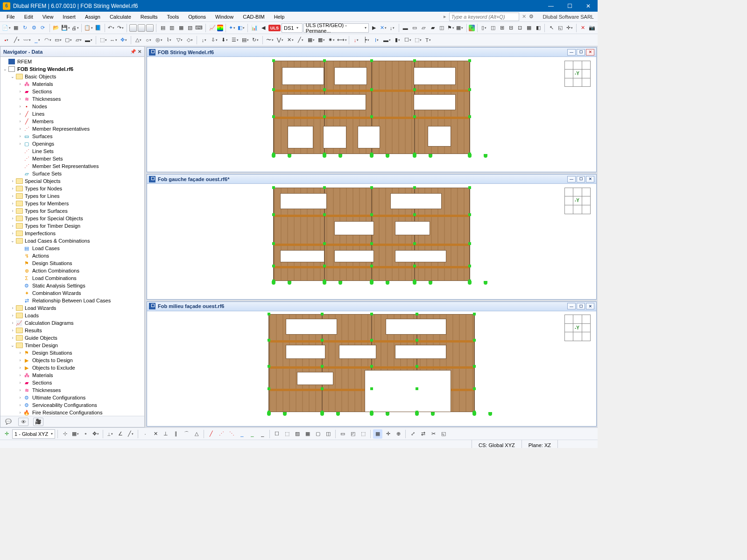 This screenshot has width=747, height=560. I want to click on refine-icon: ▩, so click(321, 40).